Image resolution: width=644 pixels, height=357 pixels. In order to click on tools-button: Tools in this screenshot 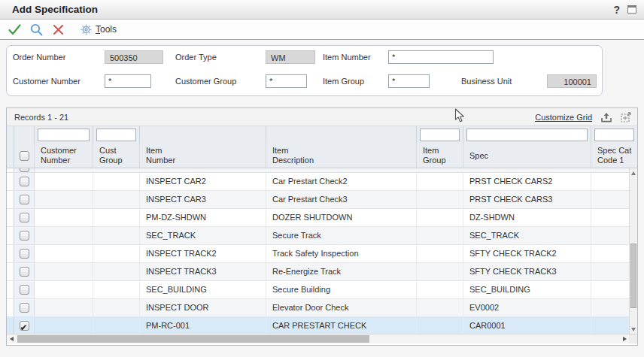, I will do `click(99, 30)`.